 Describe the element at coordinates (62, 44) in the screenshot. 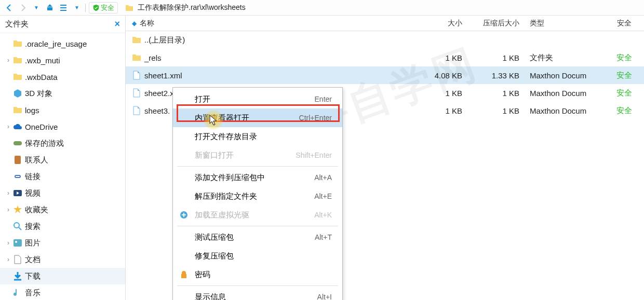

I see `tree-item: .oracle_jre_usage` at that location.